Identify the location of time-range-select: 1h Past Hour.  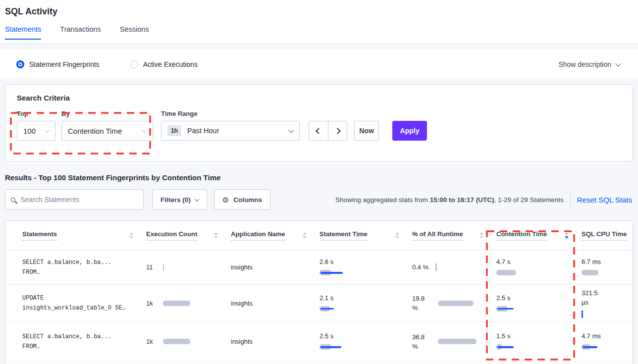
(230, 131).